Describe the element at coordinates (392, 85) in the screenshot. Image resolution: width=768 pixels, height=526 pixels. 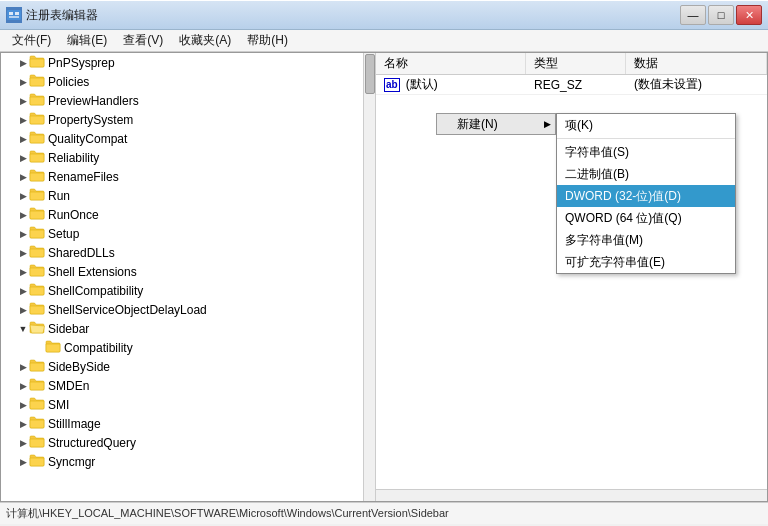
I see `ab-value-icon: ab` at that location.